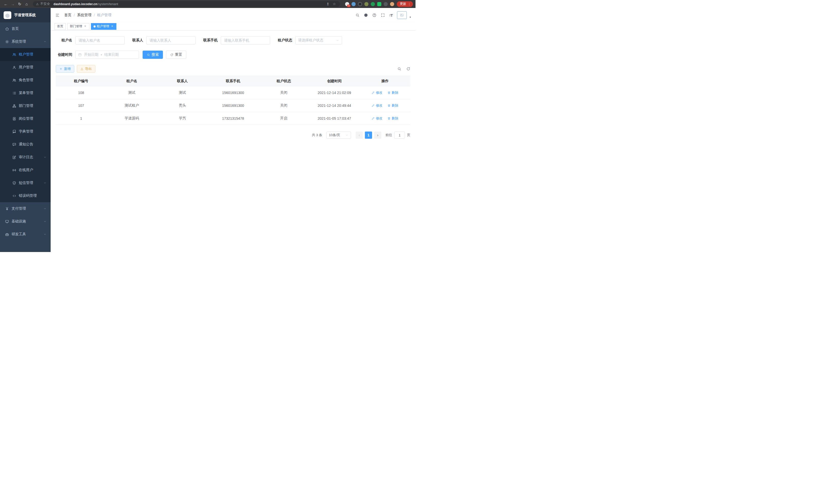 This screenshot has width=831, height=504. What do you see at coordinates (318, 40) in the screenshot?
I see `tenant-status-select: 请选择租户状态` at bounding box center [318, 40].